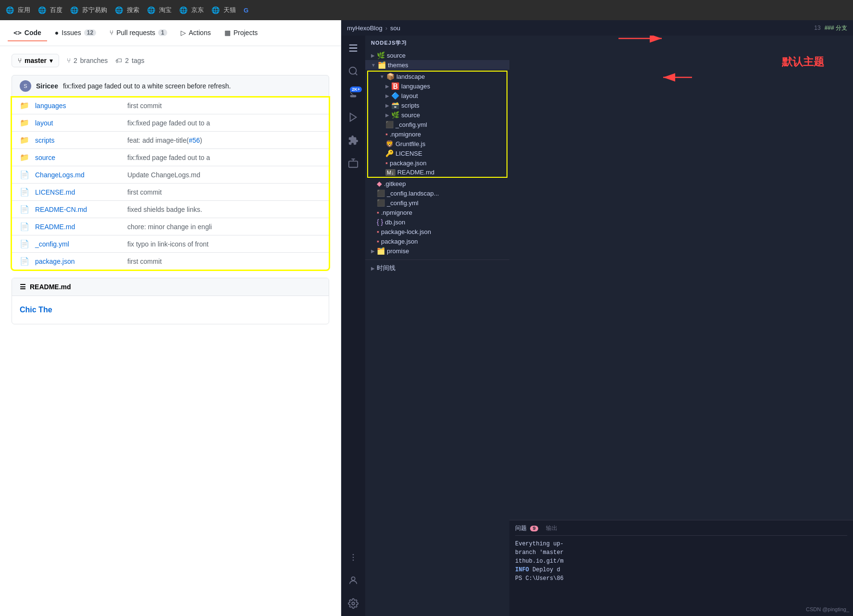  What do you see at coordinates (119, 61) in the screenshot?
I see `tags-icon: 🏷` at bounding box center [119, 61].